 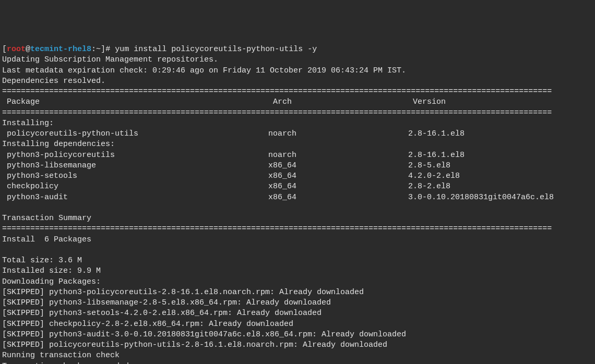 I want to click on summary-title: Transaction Summary, so click(x=47, y=218).